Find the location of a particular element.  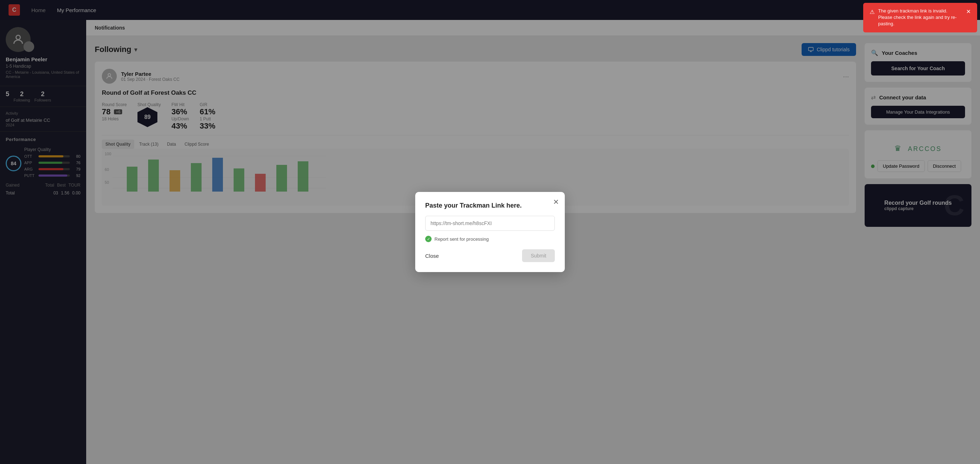

modal-footer: Close Submit is located at coordinates (490, 256).